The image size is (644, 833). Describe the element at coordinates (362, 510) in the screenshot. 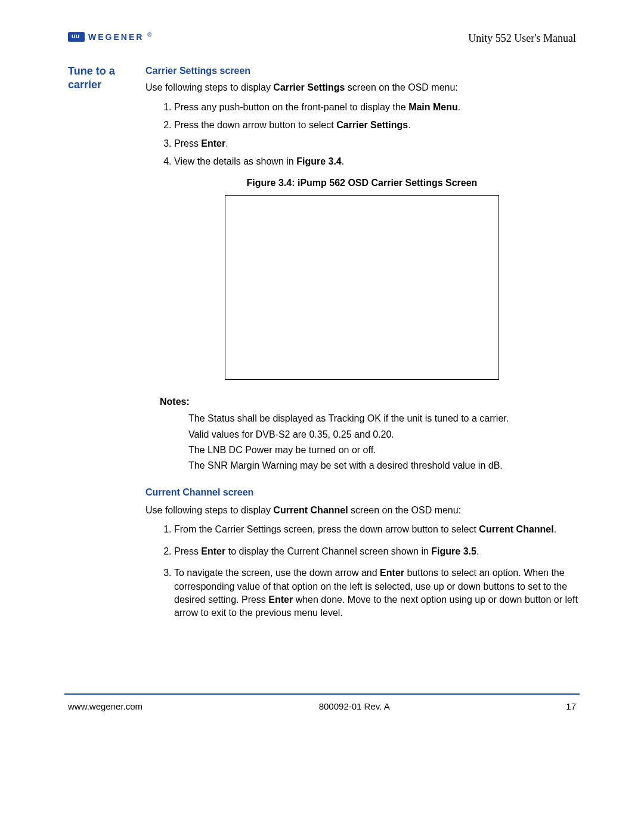

I see `intro-paragraph-2: Use following steps to display Current C…` at that location.